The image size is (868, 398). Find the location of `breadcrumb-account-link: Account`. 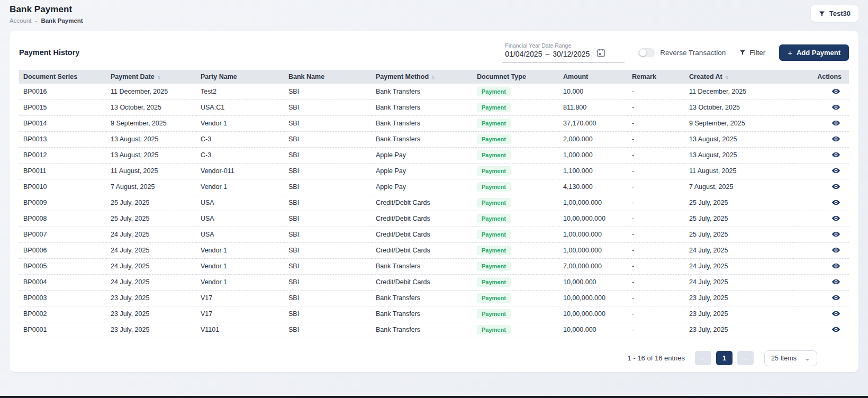

breadcrumb-account-link: Account is located at coordinates (21, 21).